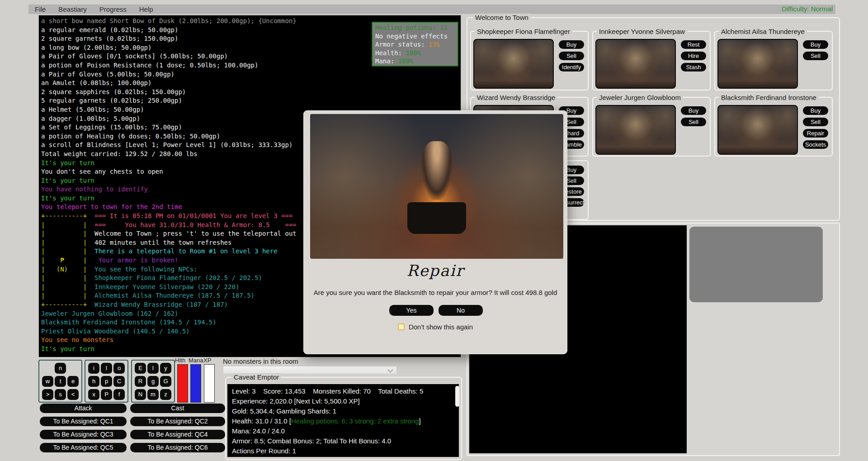 The width and height of the screenshot is (868, 461). Describe the element at coordinates (140, 381) in the screenshot. I see `key-R: R` at that location.